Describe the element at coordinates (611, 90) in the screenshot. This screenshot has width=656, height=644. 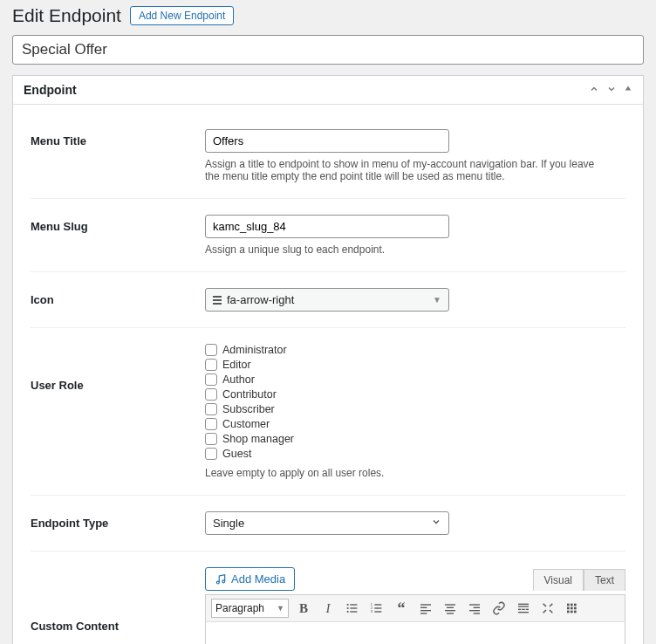
I see `panel-controls` at that location.